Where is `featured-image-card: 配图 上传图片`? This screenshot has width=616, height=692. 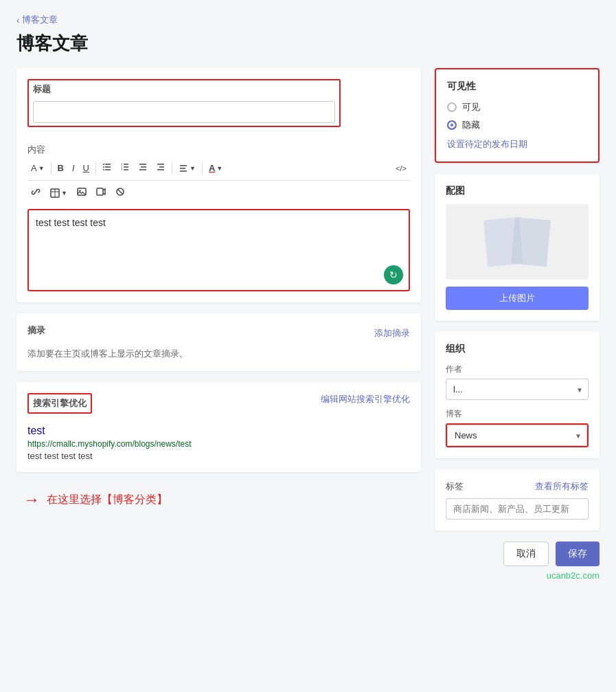
featured-image-card: 配图 上传图片 is located at coordinates (517, 247).